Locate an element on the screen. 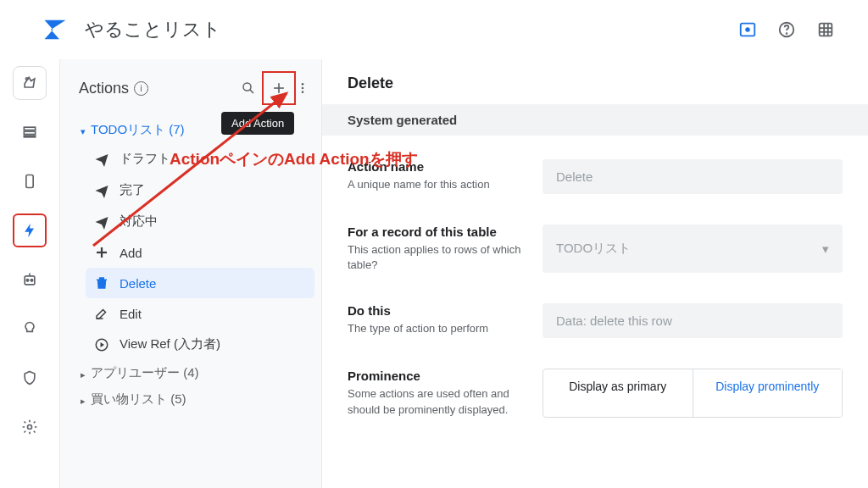 Image resolution: width=868 pixels, height=488 pixels. action-item-label: Add is located at coordinates (131, 252).